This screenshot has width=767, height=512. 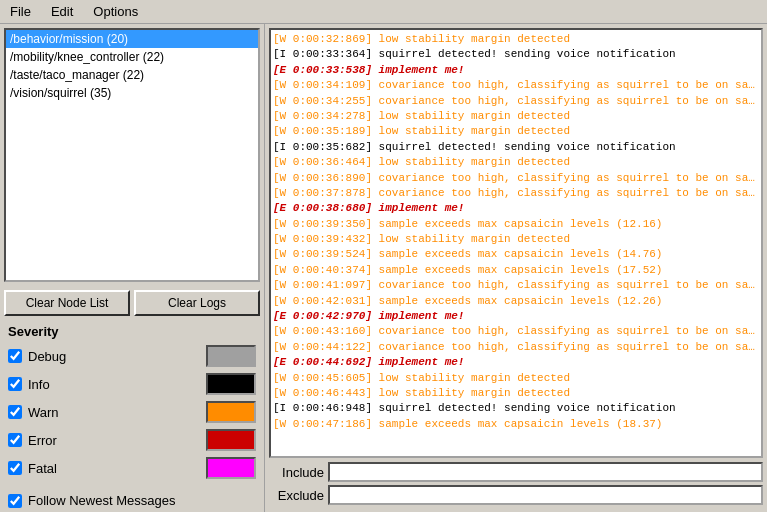 What do you see at coordinates (516, 162) in the screenshot?
I see `log-line: [W 0:00:36:464] low stability margin det…` at bounding box center [516, 162].